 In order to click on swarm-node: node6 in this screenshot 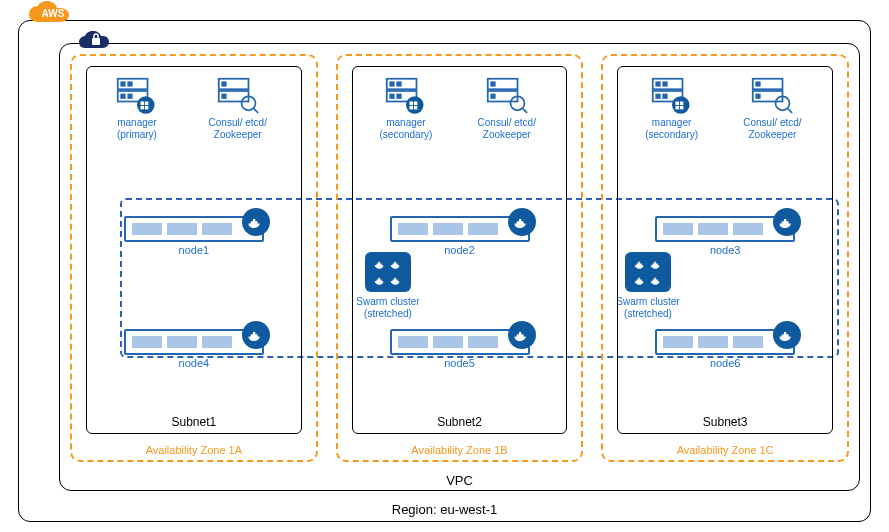, I will do `click(725, 349)`.